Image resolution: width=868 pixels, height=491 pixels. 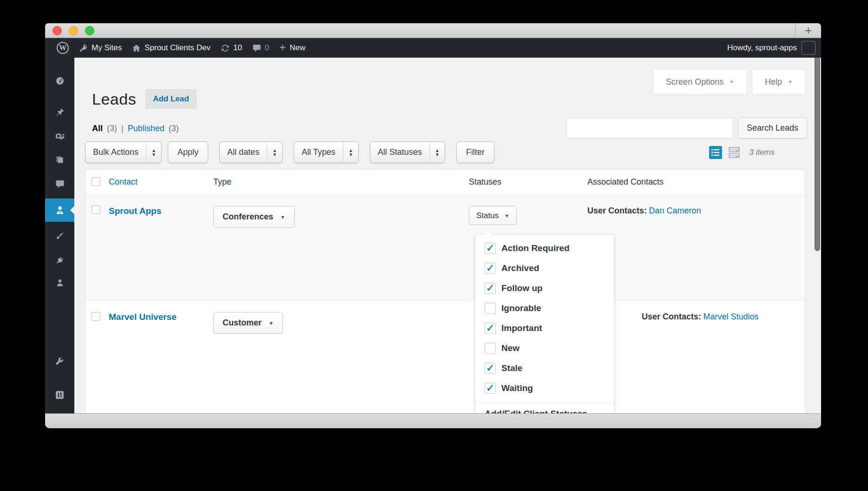 I want to click on update-count: 10, so click(x=238, y=48).